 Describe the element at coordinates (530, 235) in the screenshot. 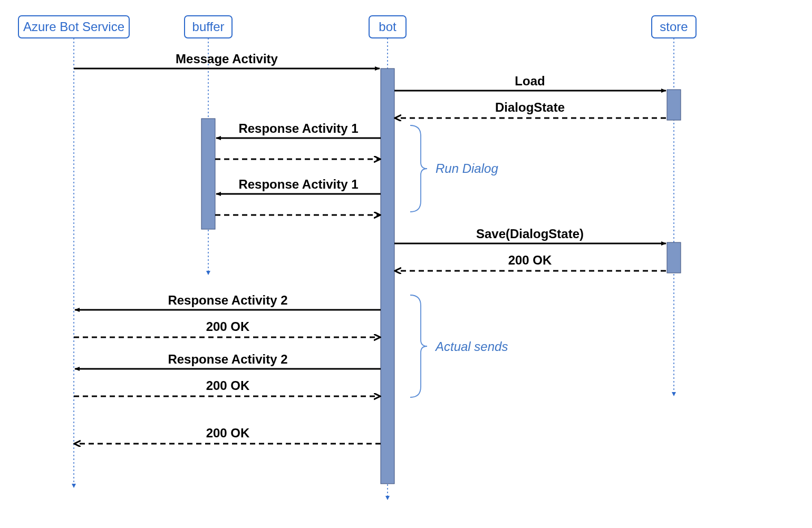

I see `message-save: Save(DialogState)` at that location.